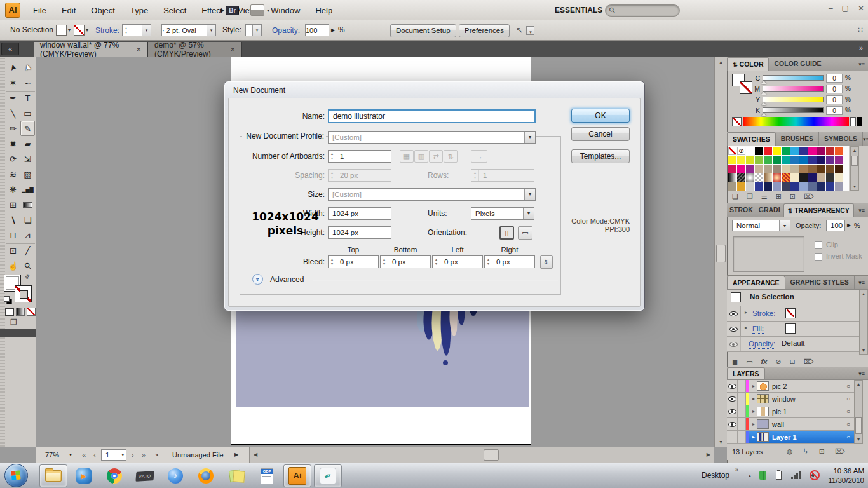 This screenshot has width=868, height=488. I want to click on orientation-portrait-button: ▯, so click(507, 233).